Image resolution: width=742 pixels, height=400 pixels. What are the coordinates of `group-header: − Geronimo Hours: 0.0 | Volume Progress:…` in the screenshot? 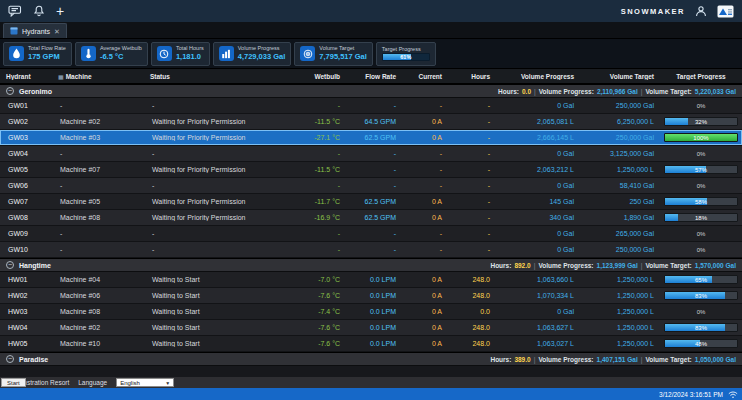 It's located at (371, 91).